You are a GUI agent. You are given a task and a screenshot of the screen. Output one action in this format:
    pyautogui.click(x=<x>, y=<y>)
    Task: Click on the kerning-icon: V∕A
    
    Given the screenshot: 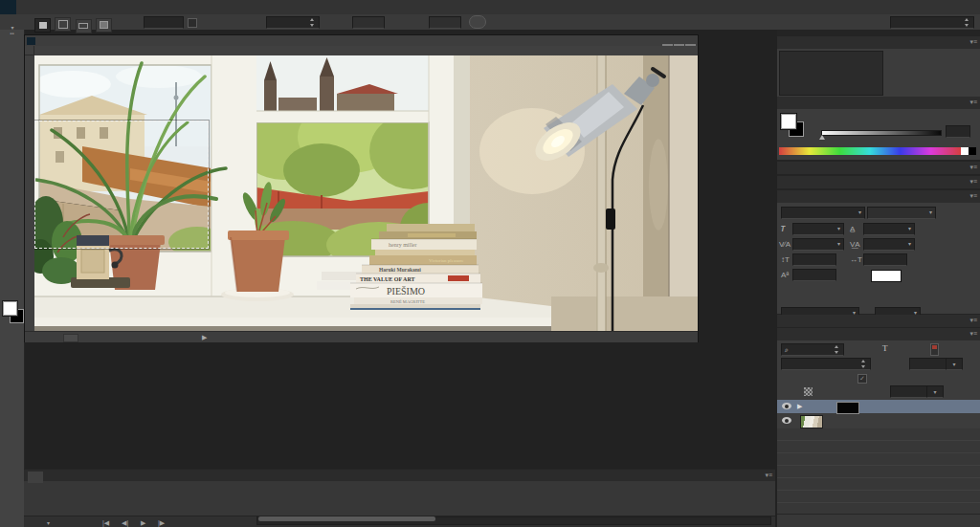 What is the action you would take?
    pyautogui.click(x=785, y=245)
    